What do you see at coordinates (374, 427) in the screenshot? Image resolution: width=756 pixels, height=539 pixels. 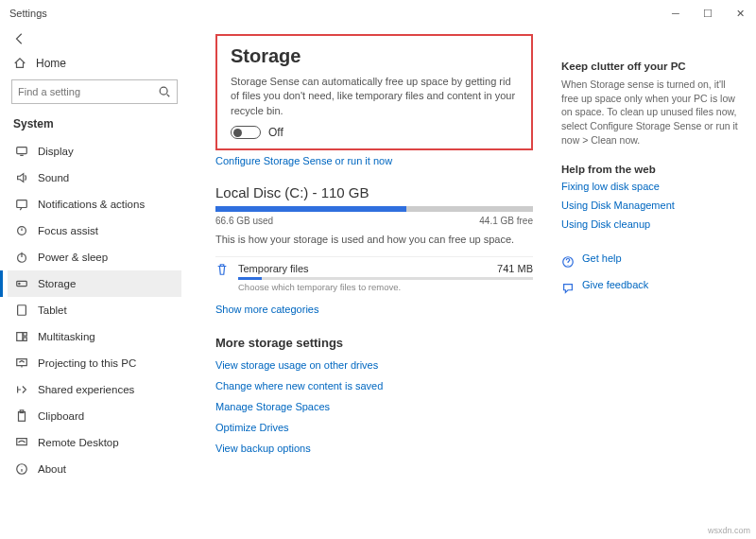 I see `link-optimize-drives: Optimize Drives` at bounding box center [374, 427].